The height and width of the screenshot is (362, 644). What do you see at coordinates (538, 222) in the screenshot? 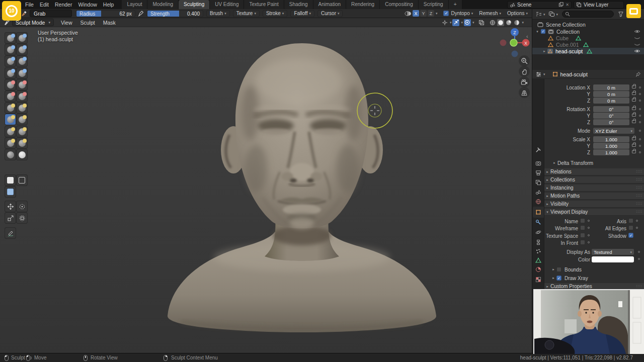
I see `tab-modifiers` at bounding box center [538, 222].